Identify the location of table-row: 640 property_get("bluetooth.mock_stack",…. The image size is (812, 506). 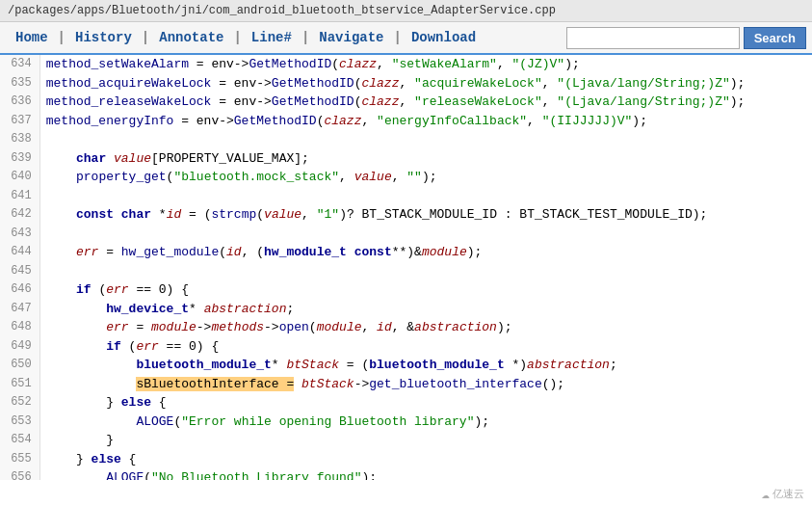
(406, 177).